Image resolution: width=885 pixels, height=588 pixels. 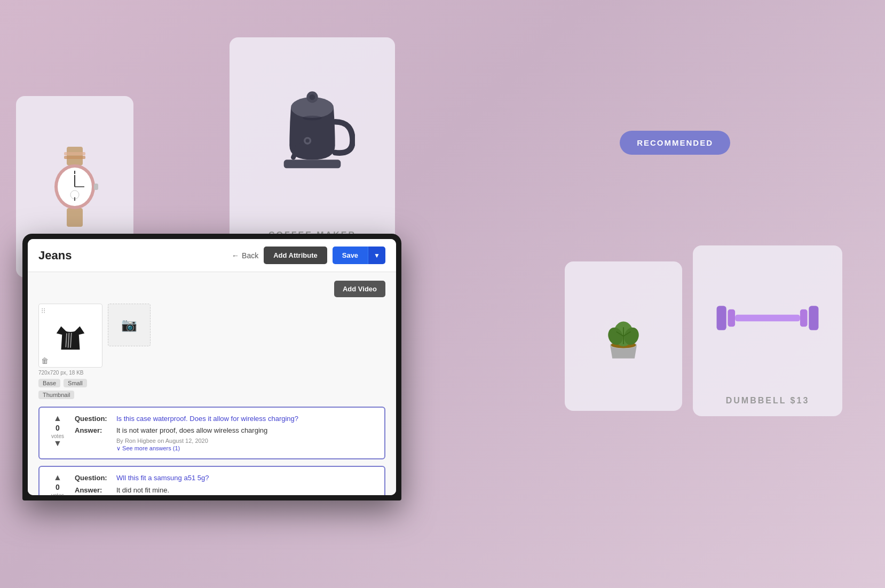 I want to click on image-size-label: 720x720 px, 18 KB, so click(x=70, y=372).